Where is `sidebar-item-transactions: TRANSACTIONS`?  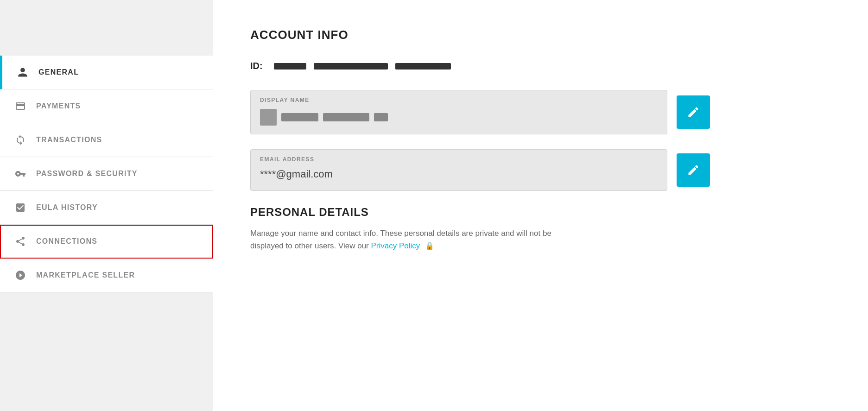
sidebar-item-transactions: TRANSACTIONS is located at coordinates (107, 140).